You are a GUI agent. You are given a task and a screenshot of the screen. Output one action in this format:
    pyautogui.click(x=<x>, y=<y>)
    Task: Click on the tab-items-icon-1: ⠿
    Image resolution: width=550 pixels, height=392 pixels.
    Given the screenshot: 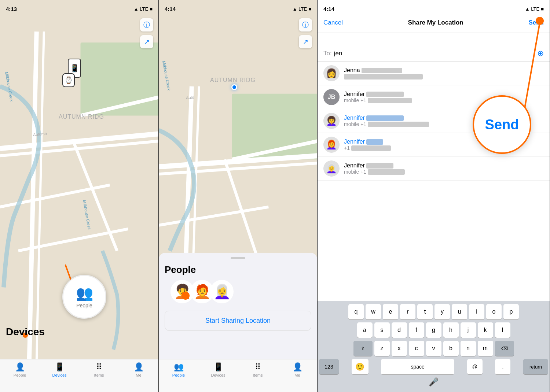 What is the action you would take?
    pyautogui.click(x=99, y=367)
    